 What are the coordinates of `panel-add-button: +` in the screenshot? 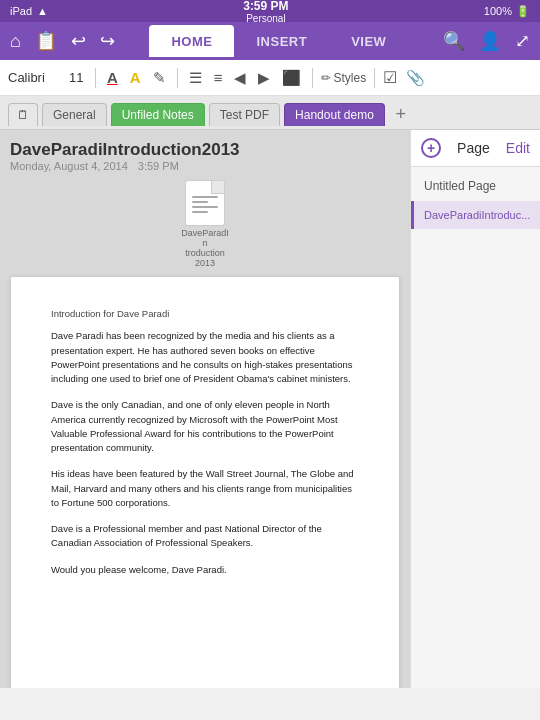 It's located at (431, 148).